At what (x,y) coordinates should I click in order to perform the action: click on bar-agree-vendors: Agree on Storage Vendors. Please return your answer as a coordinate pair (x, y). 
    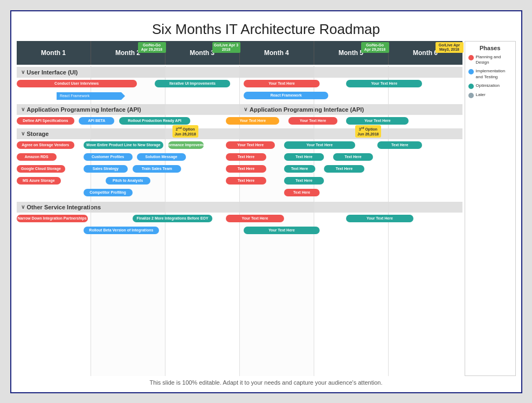
    Looking at the image, I should click on (46, 145).